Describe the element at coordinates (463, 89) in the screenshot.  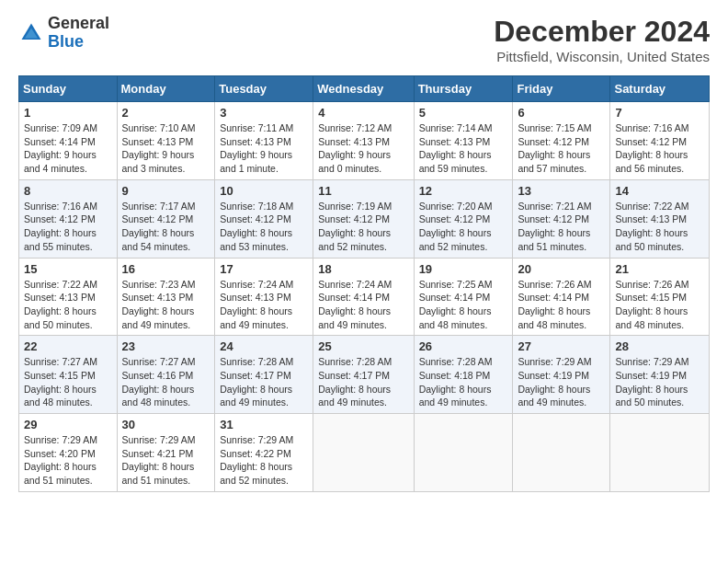
I see `weekday-thursday: Thursday` at that location.